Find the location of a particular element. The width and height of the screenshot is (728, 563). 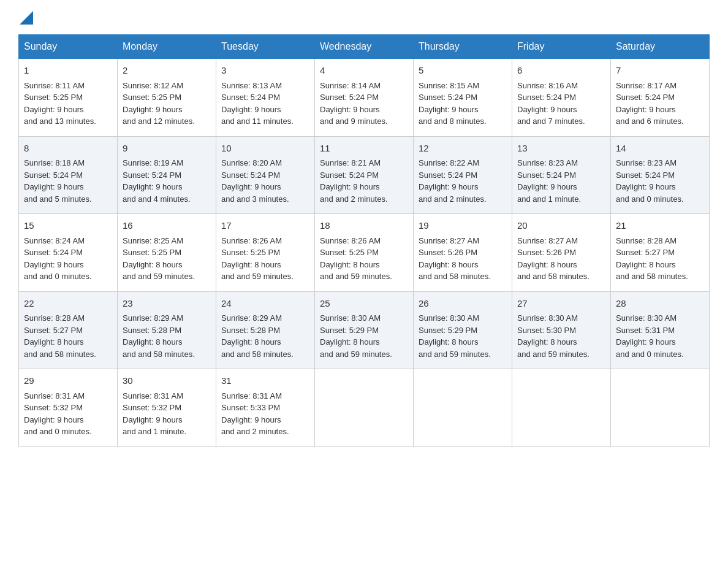

header-saturday: Saturday is located at coordinates (661, 47).